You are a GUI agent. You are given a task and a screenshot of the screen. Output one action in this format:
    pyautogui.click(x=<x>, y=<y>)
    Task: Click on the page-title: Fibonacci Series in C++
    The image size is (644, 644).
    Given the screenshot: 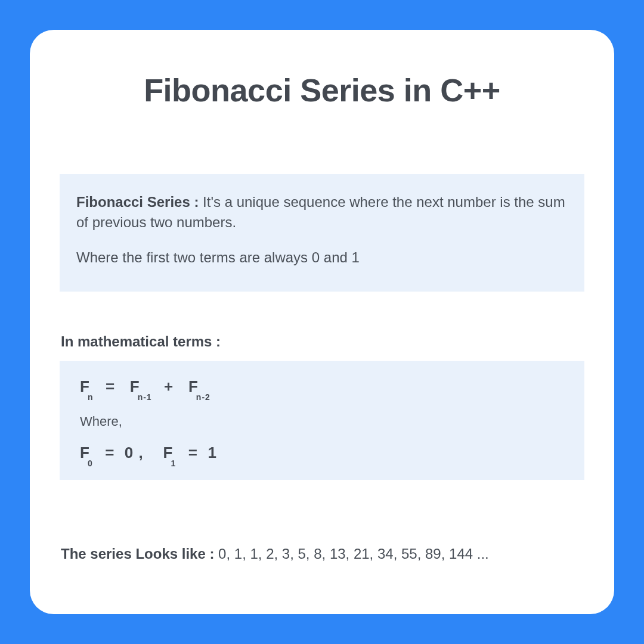 What is the action you would take?
    pyautogui.click(x=322, y=90)
    